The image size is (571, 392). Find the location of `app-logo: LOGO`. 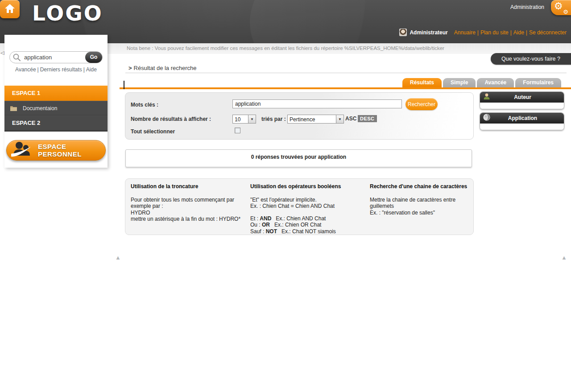

app-logo: LOGO is located at coordinates (68, 13).